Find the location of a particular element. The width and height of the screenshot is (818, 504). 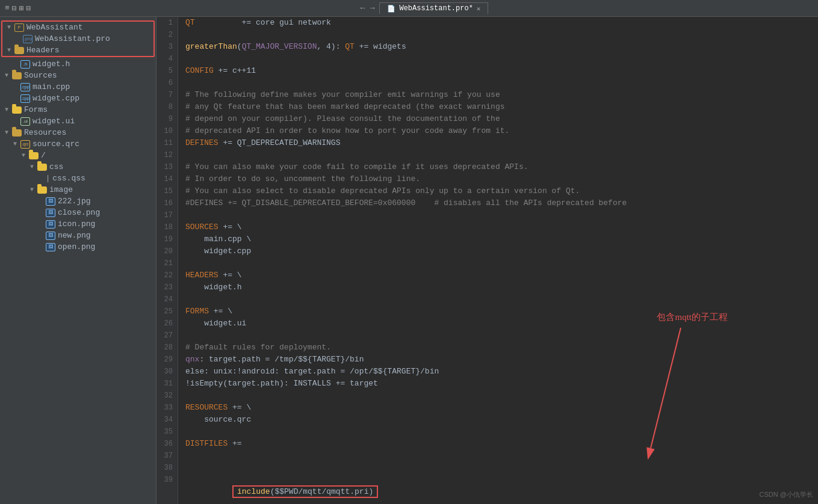

sidebar-item-label: css.qss is located at coordinates (69, 178).